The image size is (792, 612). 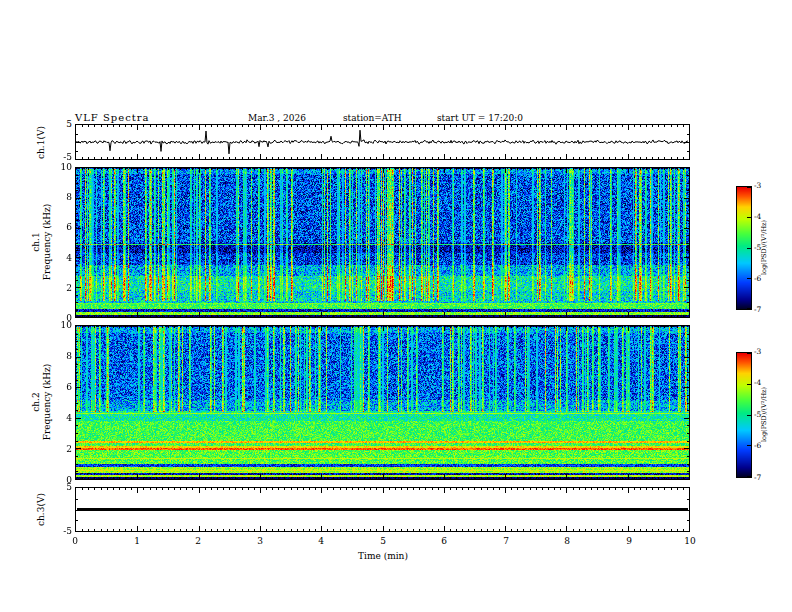 What do you see at coordinates (41, 510) in the screenshot?
I see `ch3-wave-axis-label: ch.3(V)` at bounding box center [41, 510].